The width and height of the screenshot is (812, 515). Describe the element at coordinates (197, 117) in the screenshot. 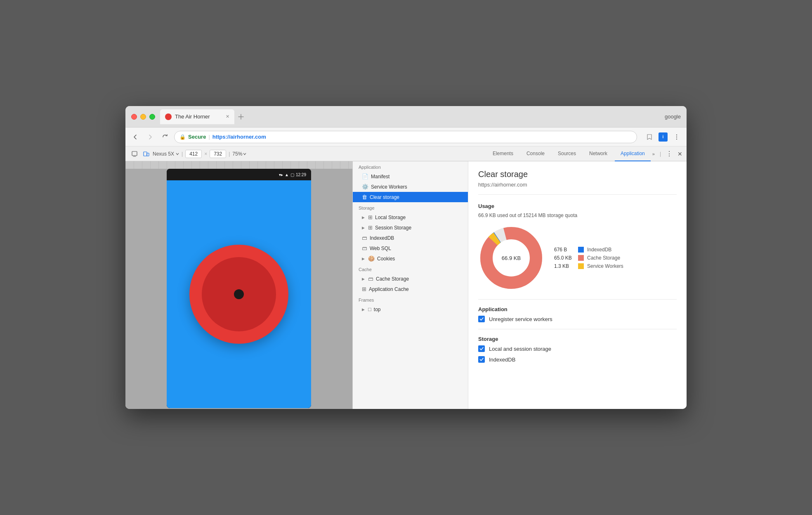

I see `active-tab: The Air Horner ✕` at that location.